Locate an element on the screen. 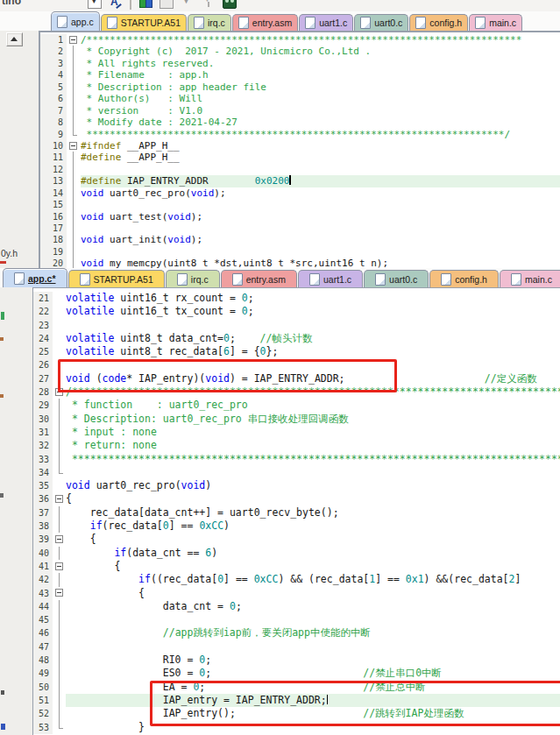 Image resolution: width=560 pixels, height=735 pixels. code-line: 41 { is located at coordinates (296, 566).